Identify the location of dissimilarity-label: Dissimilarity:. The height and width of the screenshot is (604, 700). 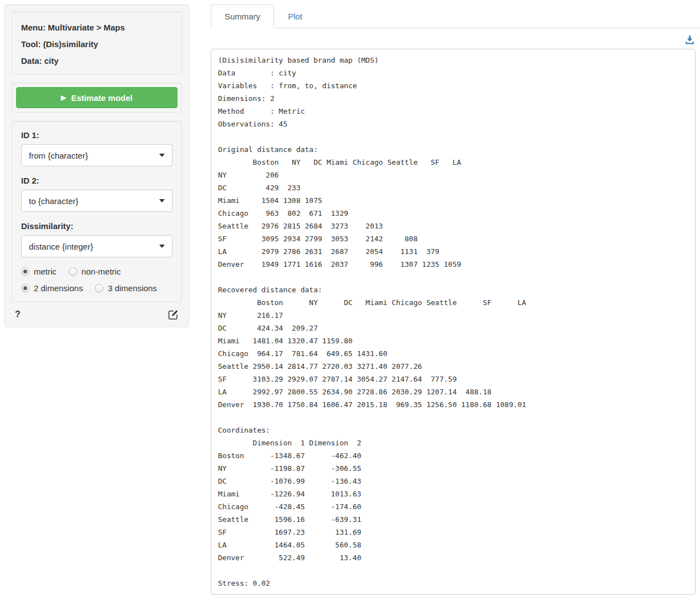
(97, 226).